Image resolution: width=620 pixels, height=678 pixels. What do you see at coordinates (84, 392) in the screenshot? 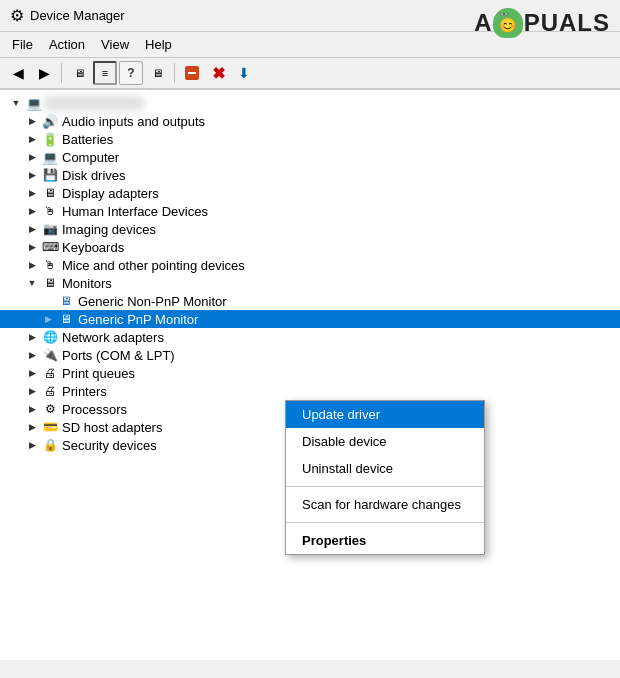
I see `printers-label: Printers` at bounding box center [84, 392].